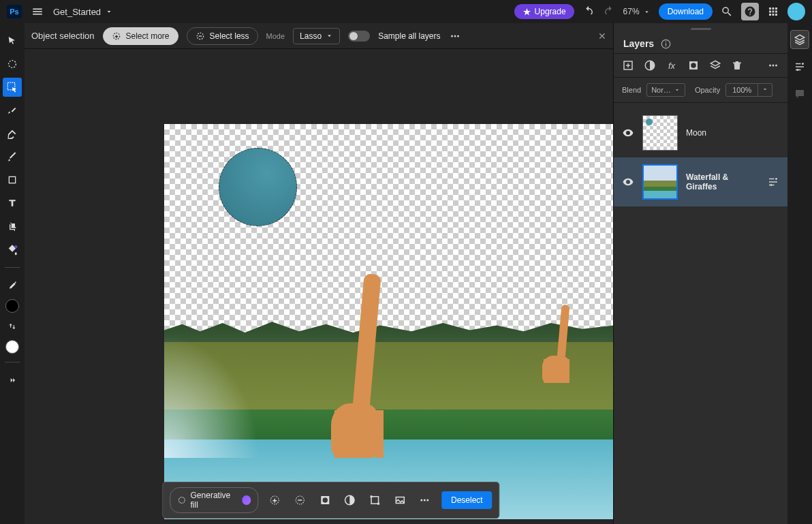 The height and width of the screenshot is (524, 812). Describe the element at coordinates (12, 226) in the screenshot. I see `crop-tool` at that location.